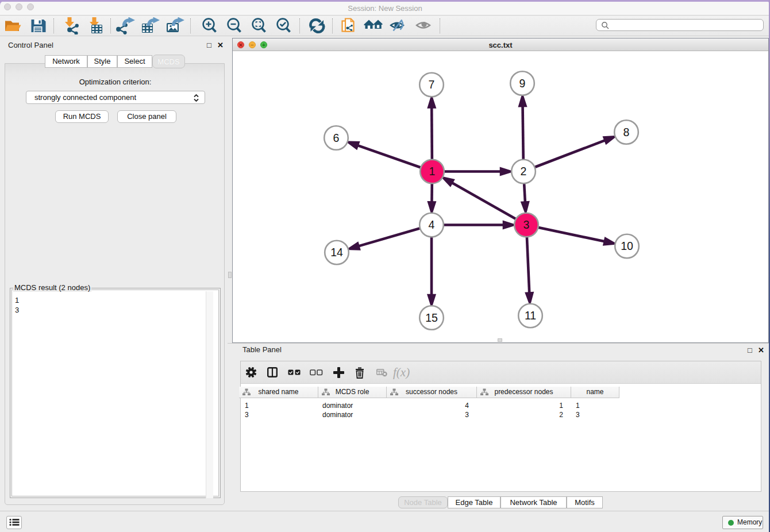  I want to click on svg-text: 8, so click(626, 132).